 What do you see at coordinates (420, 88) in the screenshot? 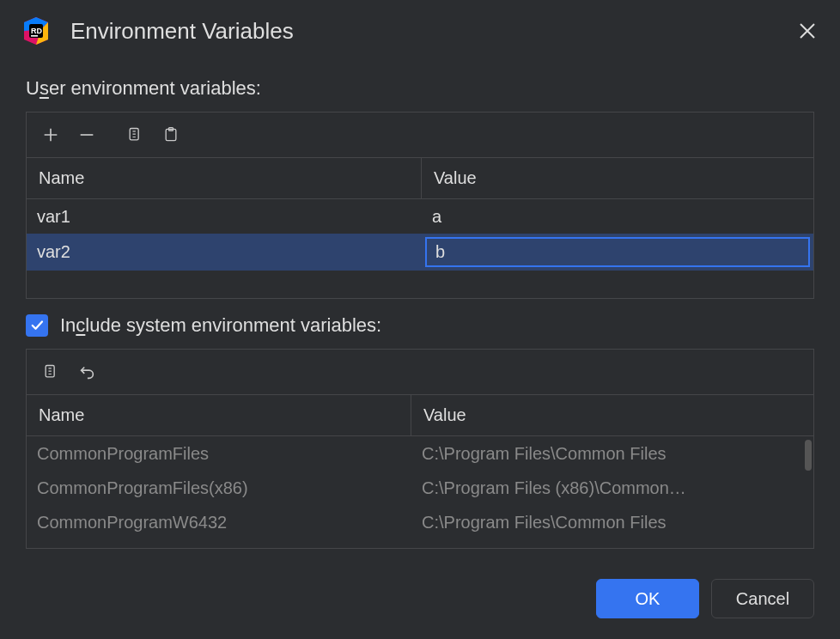
I see `user-vars-label: User environment variables:` at bounding box center [420, 88].